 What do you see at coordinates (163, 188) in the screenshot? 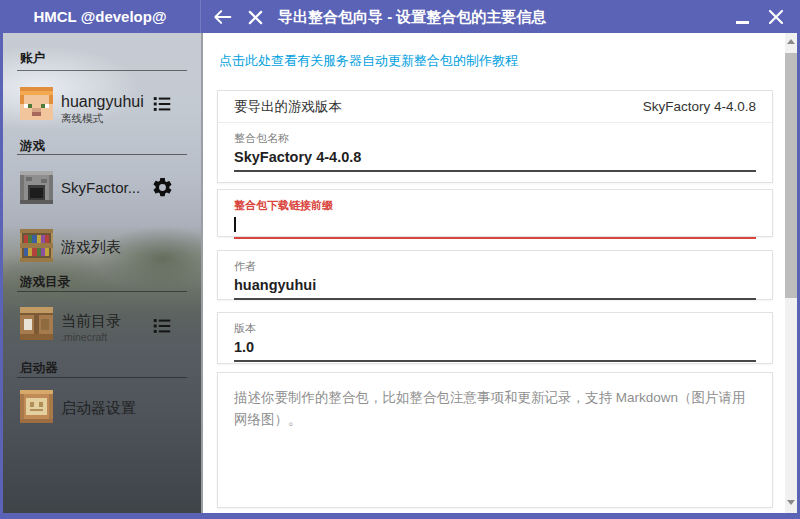
I see `gear-icon` at bounding box center [163, 188].